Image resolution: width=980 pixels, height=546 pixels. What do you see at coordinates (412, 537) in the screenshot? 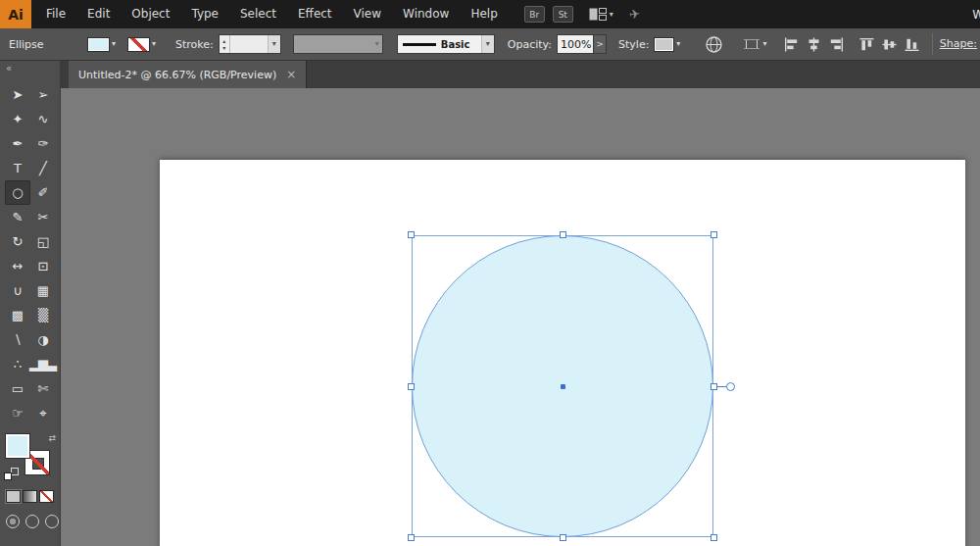
I see `handle-bottom-left` at bounding box center [412, 537].